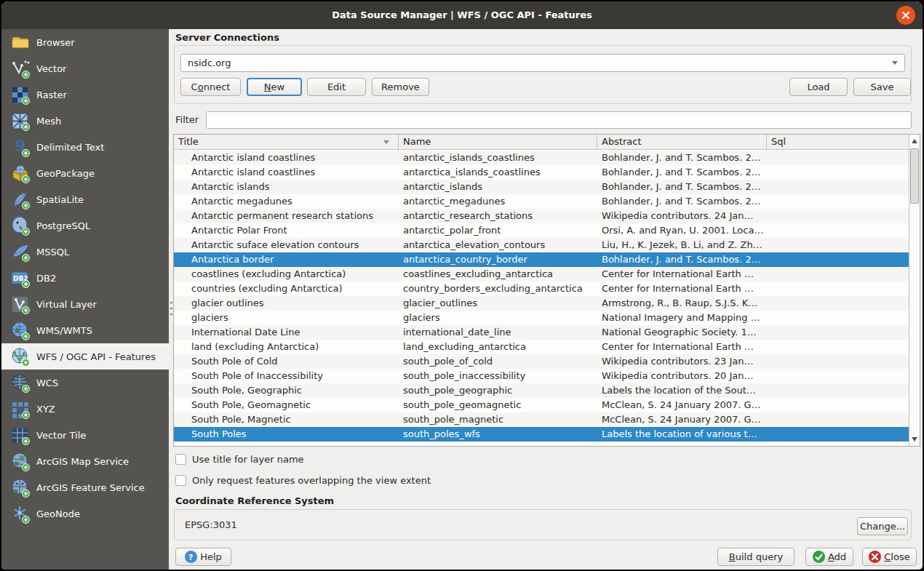 This screenshot has width=924, height=571. I want to click on cell-abstract: Wikipedia contributors. 24 Jan…, so click(682, 216).